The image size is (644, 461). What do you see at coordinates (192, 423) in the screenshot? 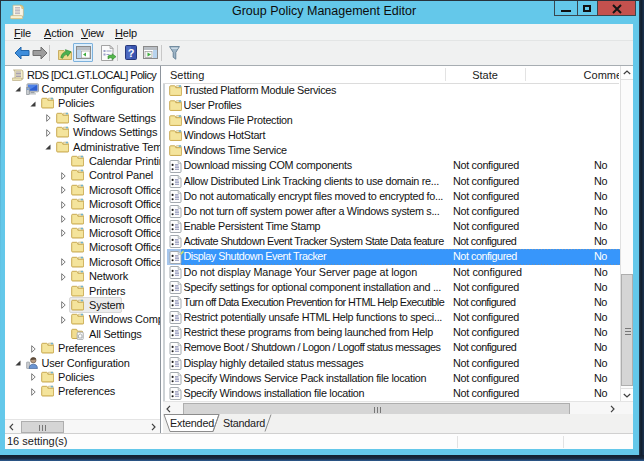
I see `svg-text: Extended` at bounding box center [192, 423].